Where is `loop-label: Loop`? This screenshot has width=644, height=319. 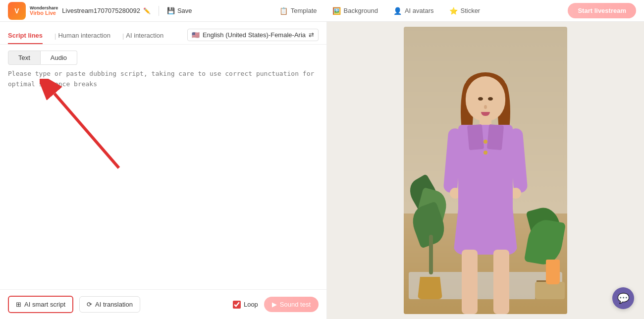 loop-label: Loop is located at coordinates (251, 304).